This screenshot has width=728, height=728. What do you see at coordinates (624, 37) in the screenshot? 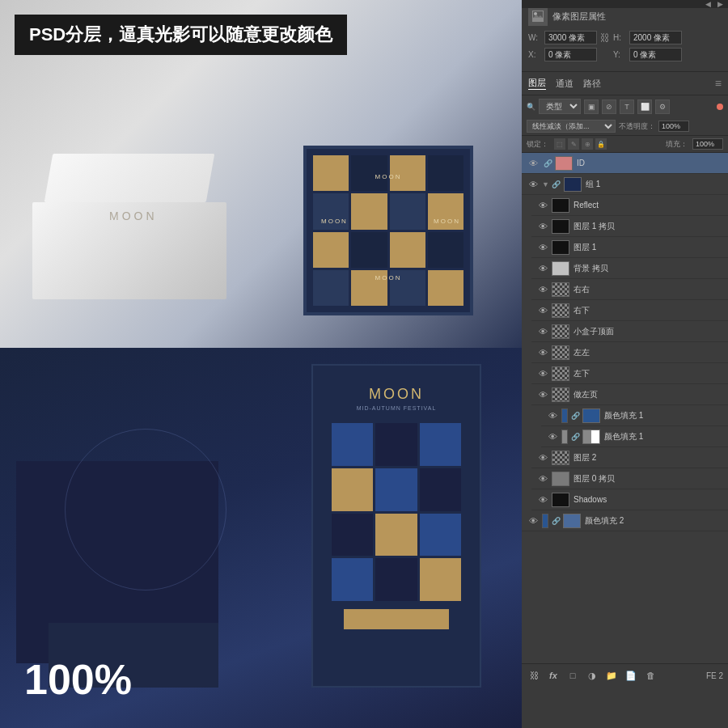
I see `width-row: W: ⛓ H:` at bounding box center [624, 37].